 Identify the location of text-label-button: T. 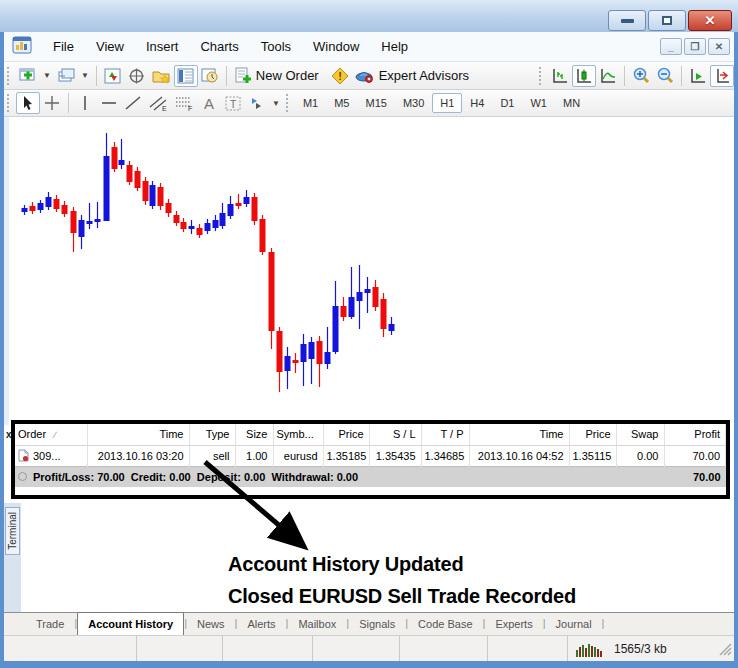
(233, 103).